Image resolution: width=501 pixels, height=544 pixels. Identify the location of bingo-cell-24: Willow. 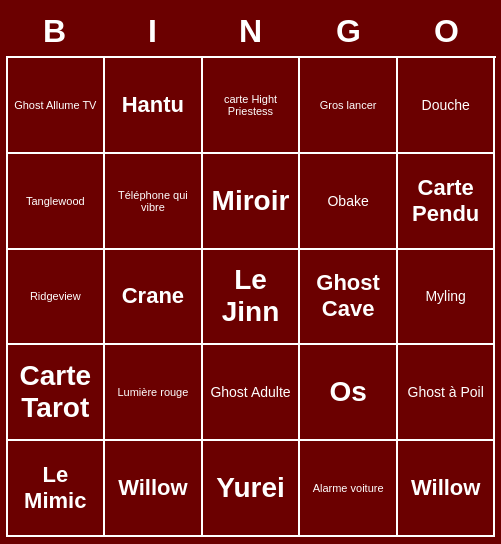
(447, 489).